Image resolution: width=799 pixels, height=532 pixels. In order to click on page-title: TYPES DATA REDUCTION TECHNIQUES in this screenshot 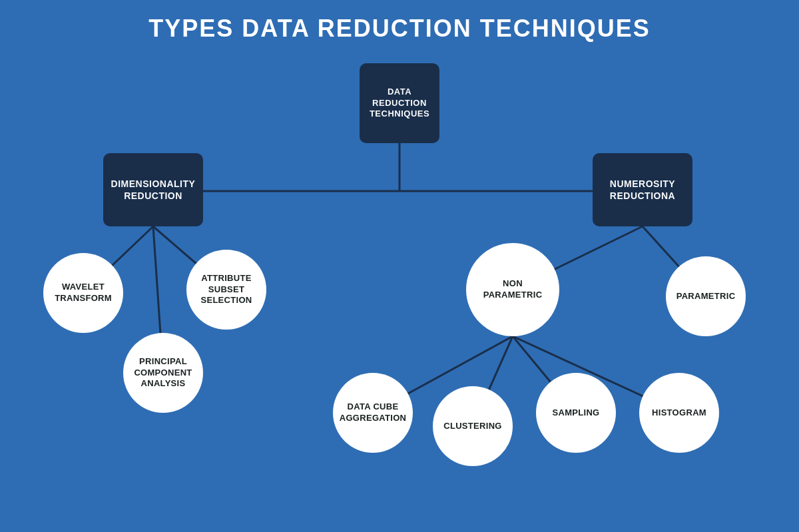, I will do `click(400, 21)`.